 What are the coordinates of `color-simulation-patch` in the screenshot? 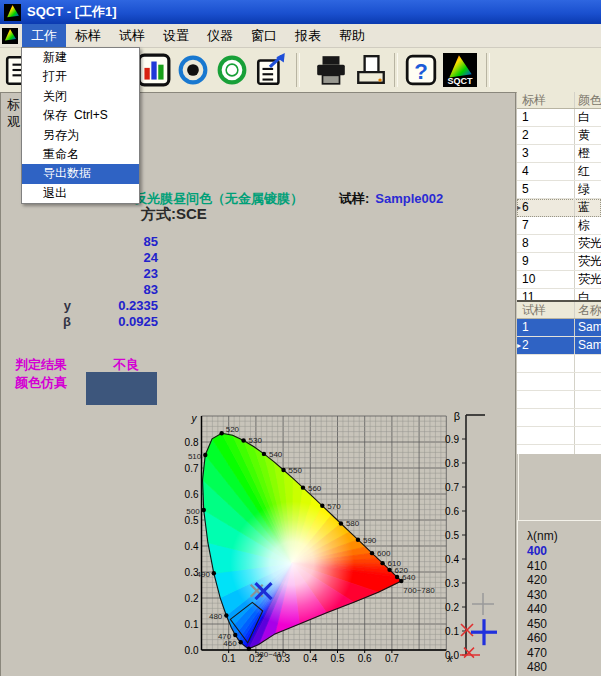 It's located at (122, 388).